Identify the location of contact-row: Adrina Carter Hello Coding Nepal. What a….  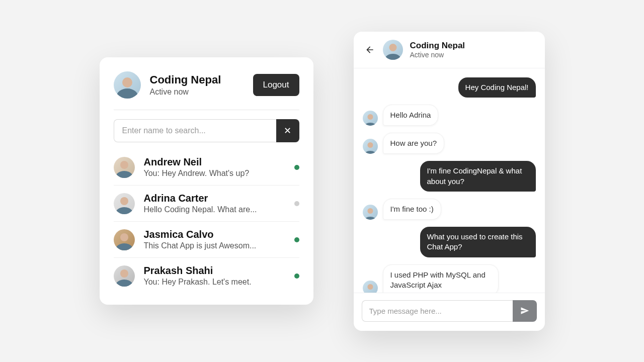
(206, 204).